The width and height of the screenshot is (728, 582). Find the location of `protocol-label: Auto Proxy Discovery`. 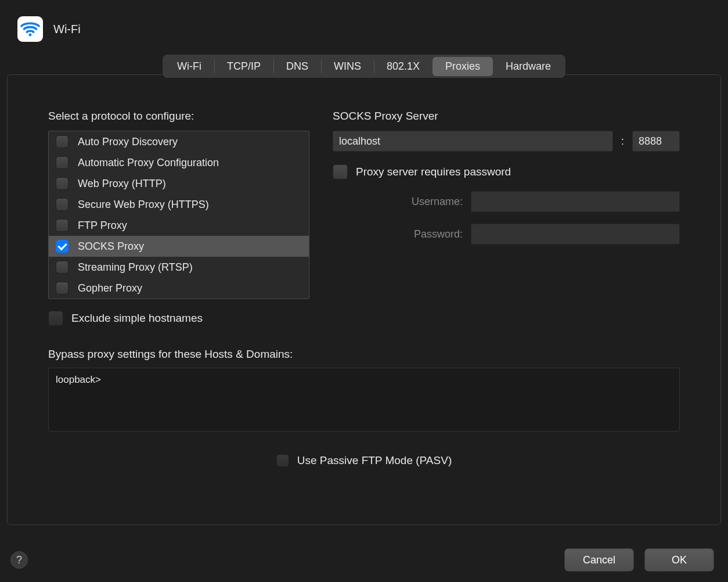

protocol-label: Auto Proxy Discovery is located at coordinates (128, 142).